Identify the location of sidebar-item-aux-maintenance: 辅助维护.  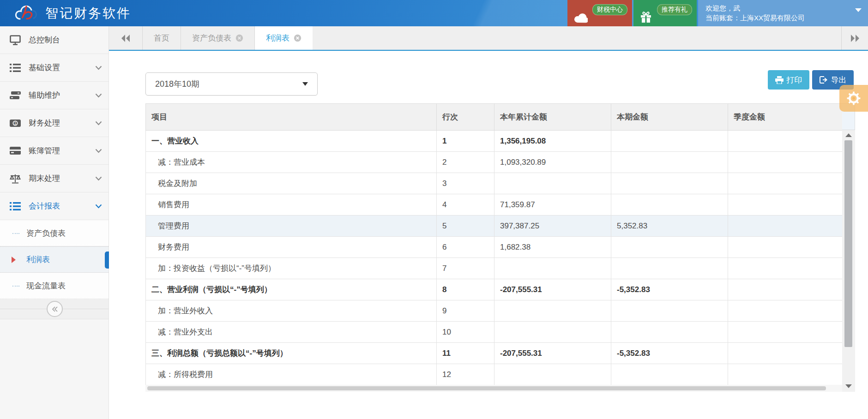
(54, 96).